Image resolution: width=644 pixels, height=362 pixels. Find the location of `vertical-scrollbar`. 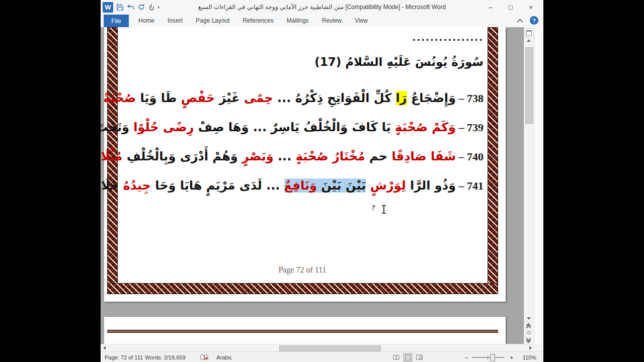

vertical-scrollbar is located at coordinates (529, 186).